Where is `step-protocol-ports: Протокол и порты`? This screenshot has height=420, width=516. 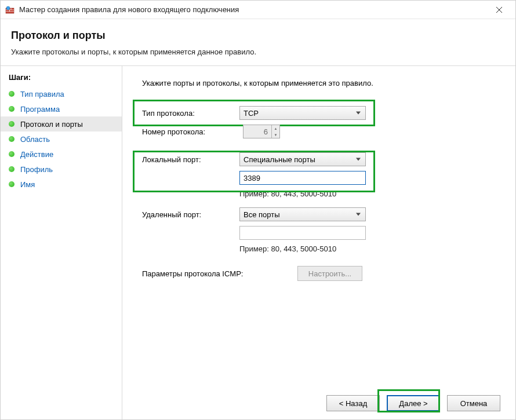
step-protocol-ports: Протокол и порты is located at coordinates (61, 124).